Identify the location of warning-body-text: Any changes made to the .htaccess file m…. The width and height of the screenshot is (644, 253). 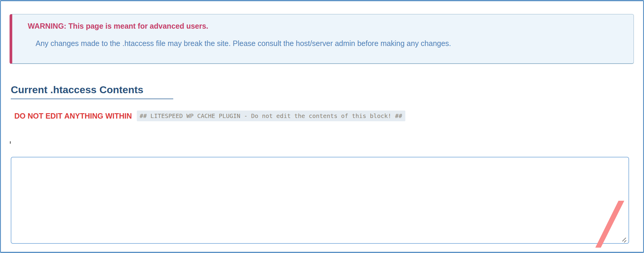
(330, 43).